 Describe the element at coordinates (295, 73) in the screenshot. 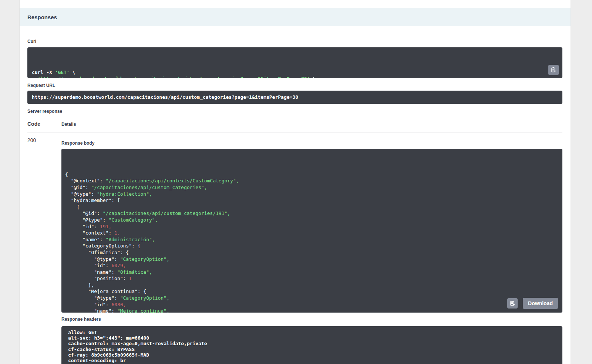

I see `code-line: curl -X 'GET' \` at that location.